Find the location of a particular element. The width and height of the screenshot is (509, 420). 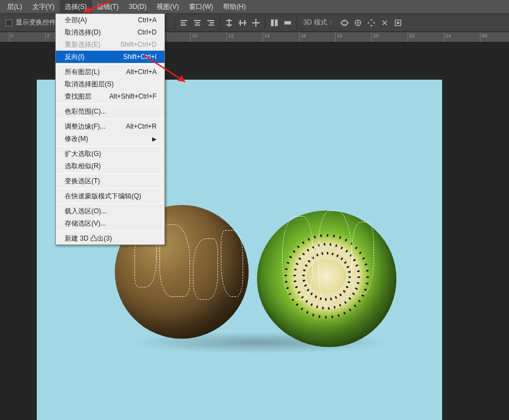

distribute-v-icon is located at coordinates (229, 23).